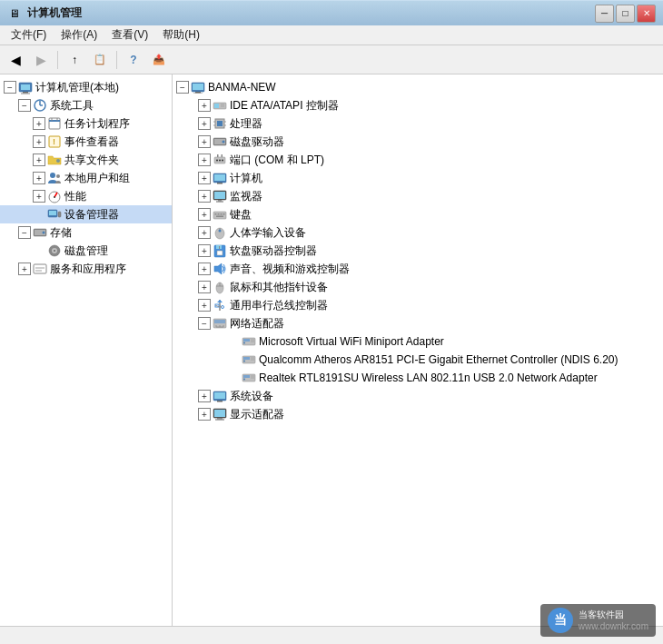 Image resolution: width=663 pixels, height=644 pixels. What do you see at coordinates (25, 269) in the screenshot?
I see `expand-services: +` at bounding box center [25, 269].